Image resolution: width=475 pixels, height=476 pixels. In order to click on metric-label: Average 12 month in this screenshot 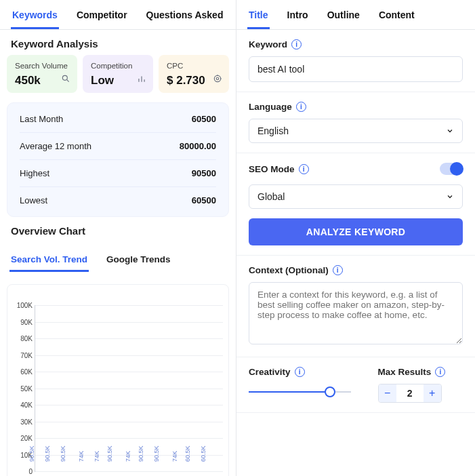, I will do `click(56, 146)`.